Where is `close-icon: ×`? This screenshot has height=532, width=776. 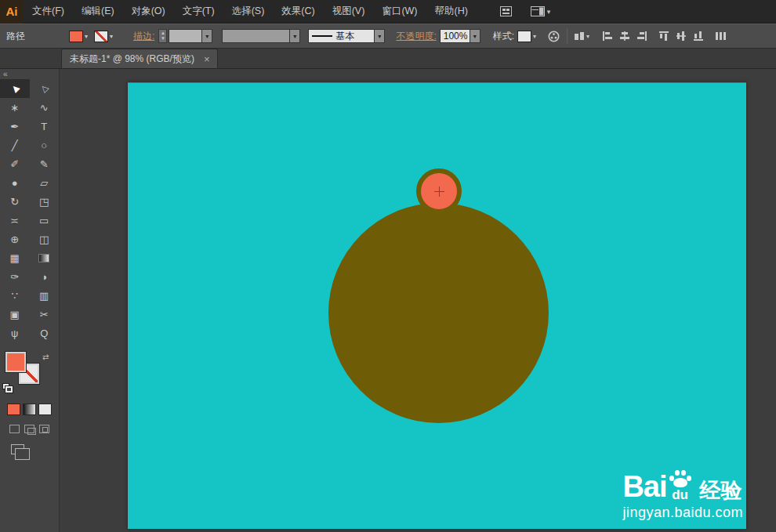 close-icon: × is located at coordinates (207, 60).